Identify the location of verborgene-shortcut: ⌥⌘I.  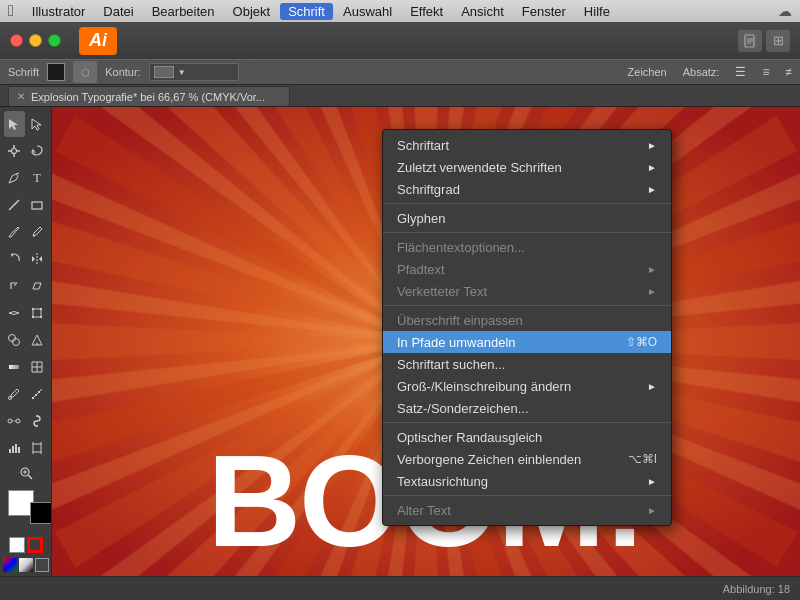
(642, 459).